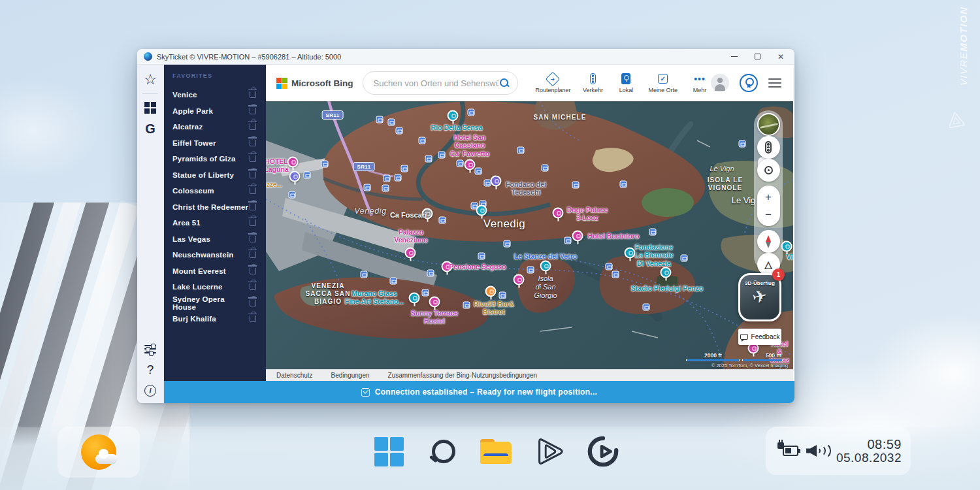 The height and width of the screenshot is (490, 980). Describe the element at coordinates (758, 56) in the screenshot. I see `maximize-button` at that location.